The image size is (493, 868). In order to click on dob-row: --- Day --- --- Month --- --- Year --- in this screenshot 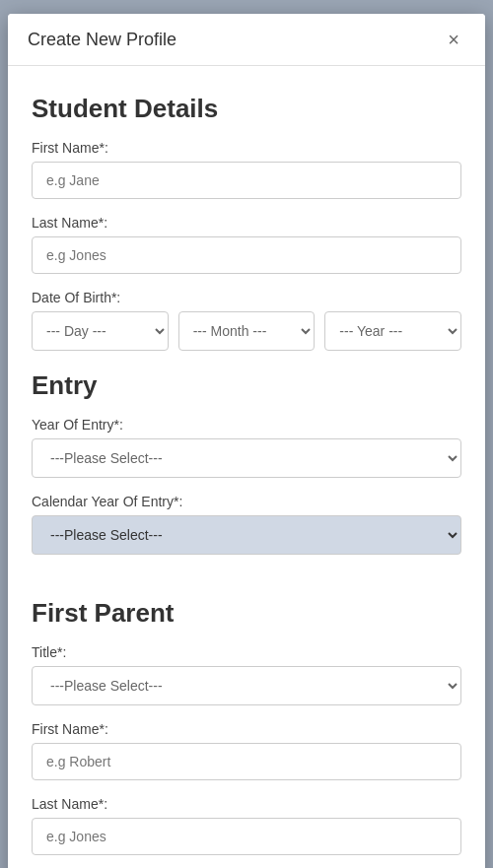, I will do `click(246, 331)`.